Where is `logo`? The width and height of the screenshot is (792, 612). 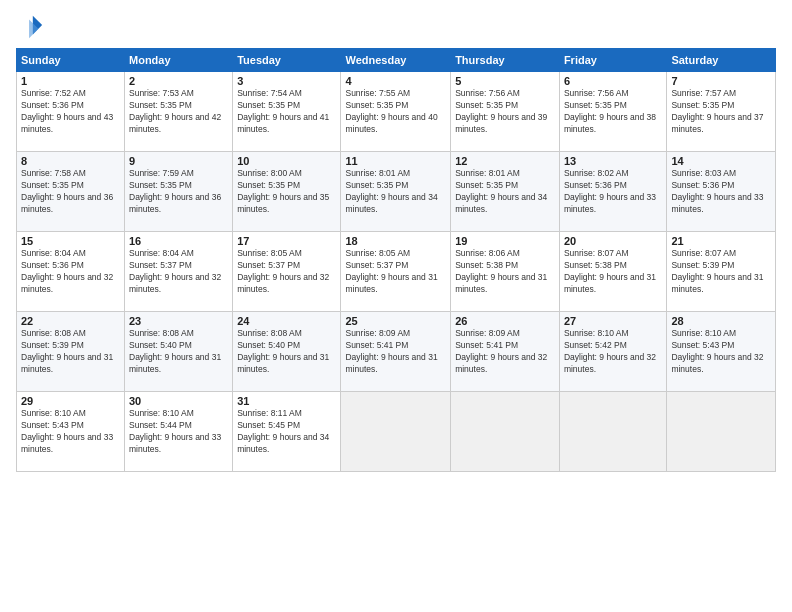 logo is located at coordinates (32, 26).